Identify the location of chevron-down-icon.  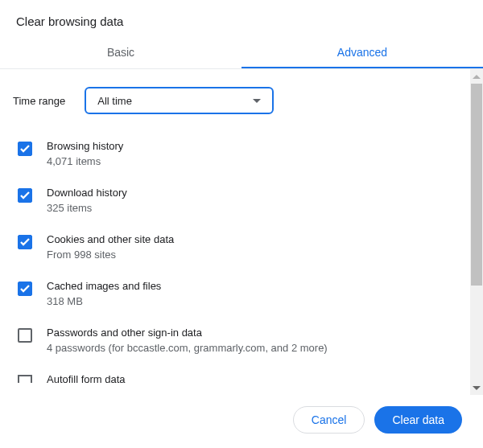
(257, 101).